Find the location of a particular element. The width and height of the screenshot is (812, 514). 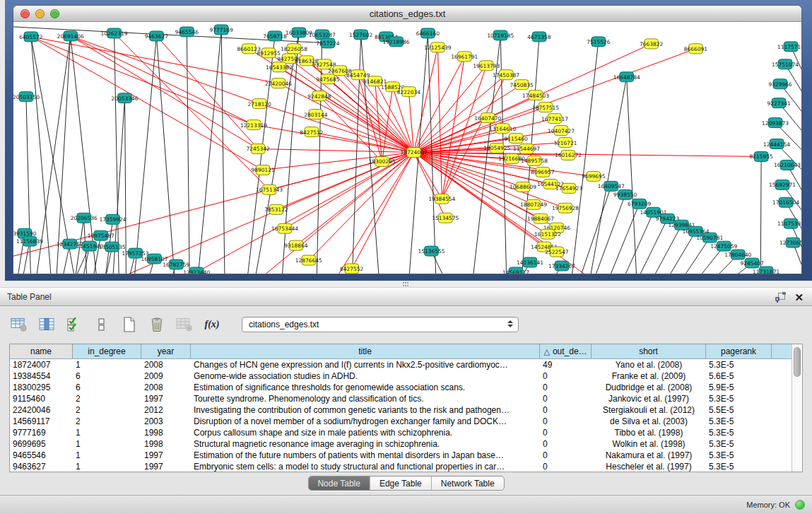

unselect-rows-icon is located at coordinates (102, 325).